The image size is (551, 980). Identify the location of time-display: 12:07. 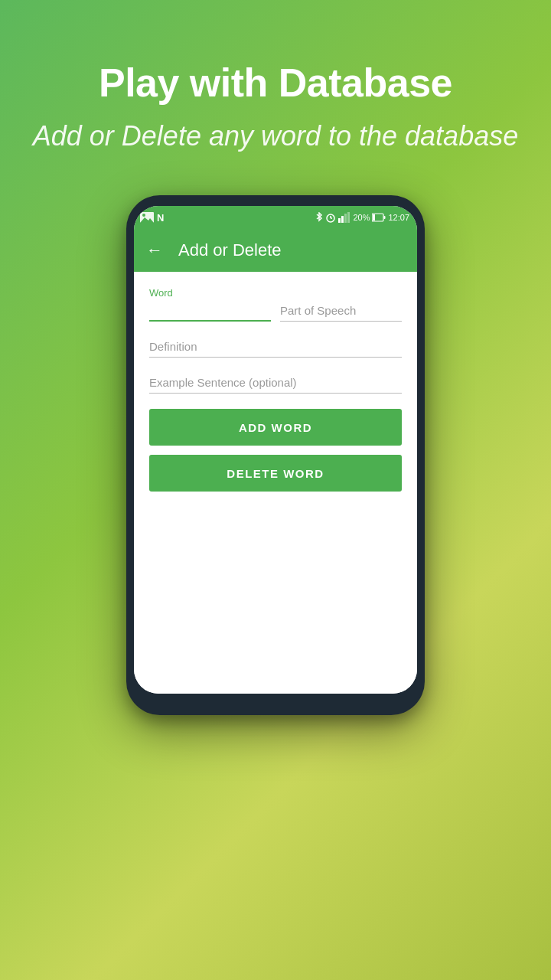
(399, 217).